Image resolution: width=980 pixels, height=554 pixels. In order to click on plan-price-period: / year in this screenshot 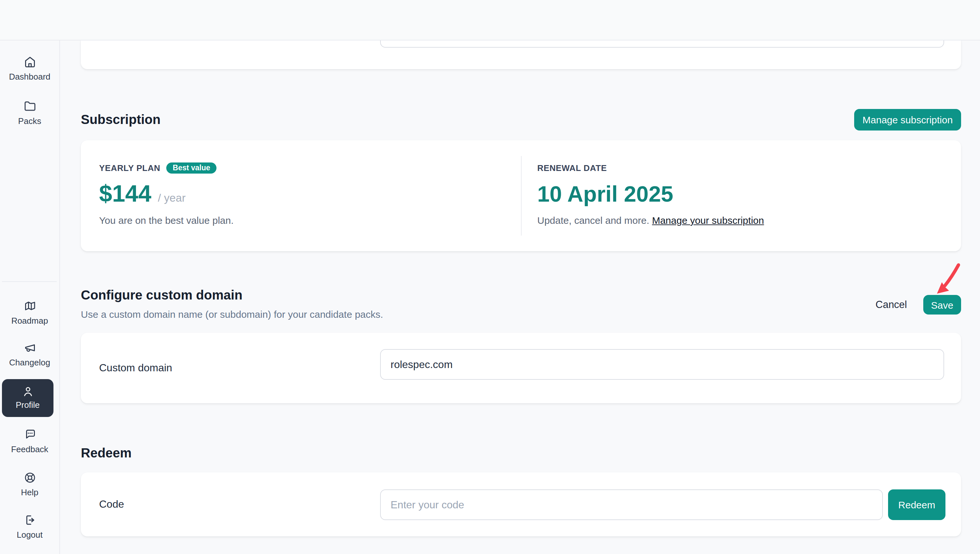, I will do `click(172, 198)`.